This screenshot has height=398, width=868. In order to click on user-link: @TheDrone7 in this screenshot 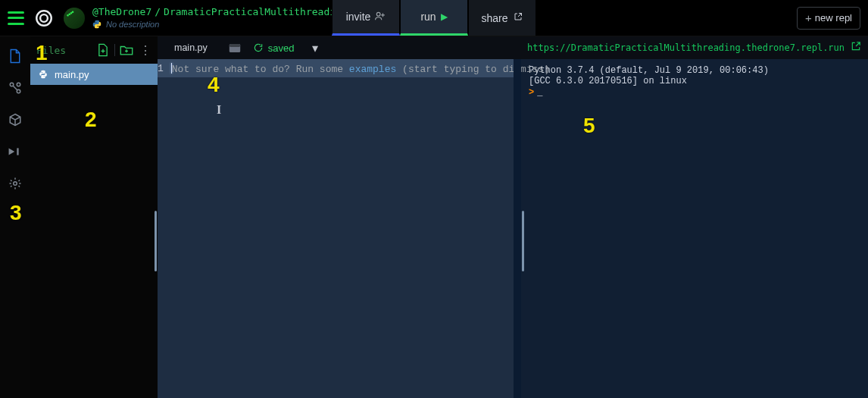, I will do `click(122, 12)`.